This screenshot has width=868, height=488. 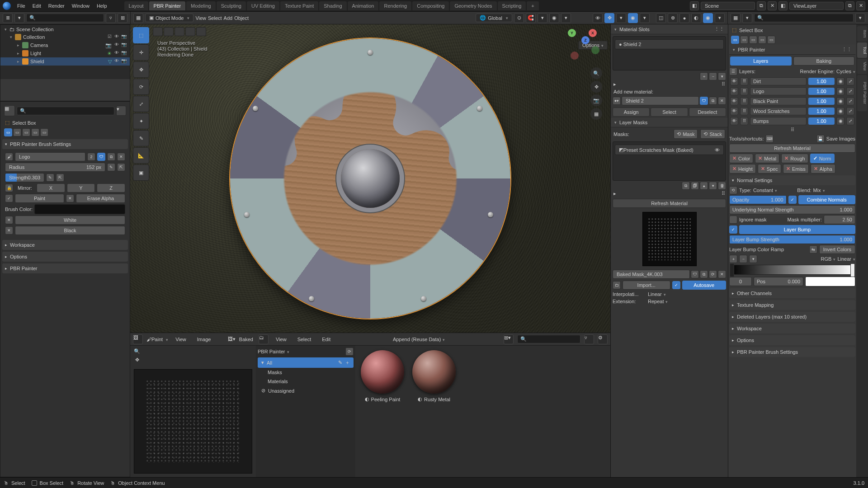 I want to click on ignore-mask-check, so click(x=733, y=220).